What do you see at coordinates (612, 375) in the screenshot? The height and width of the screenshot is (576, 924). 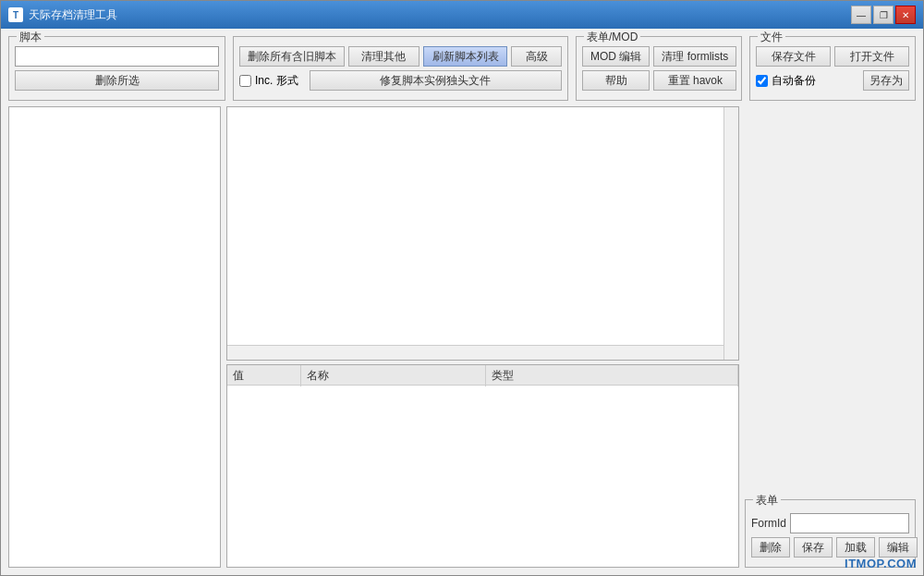 I see `table-col-type: 类型` at bounding box center [612, 375].